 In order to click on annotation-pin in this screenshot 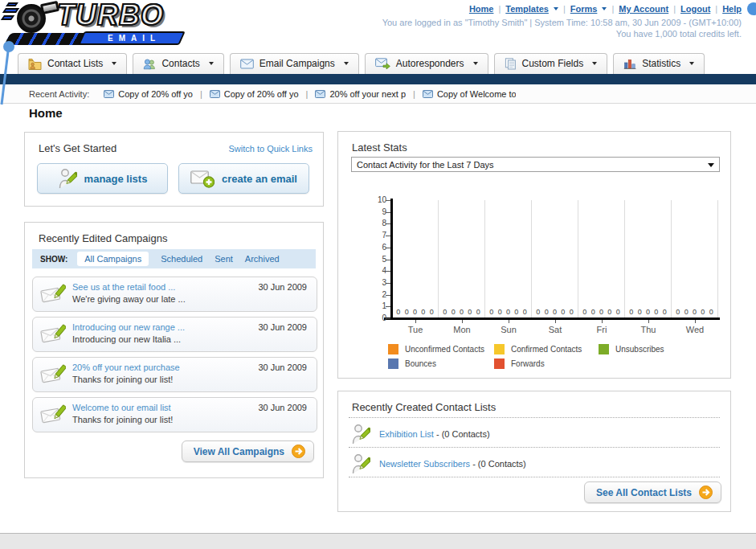, I will do `click(10, 72)`.